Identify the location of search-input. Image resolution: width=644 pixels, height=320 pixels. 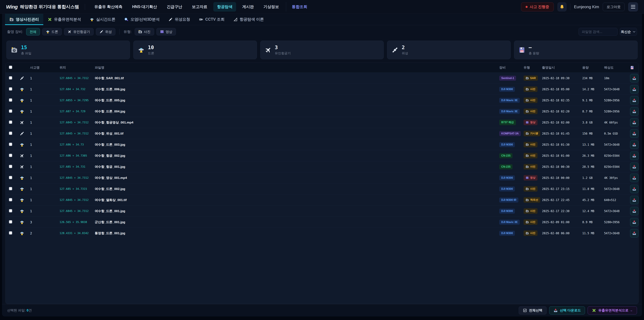
(598, 32).